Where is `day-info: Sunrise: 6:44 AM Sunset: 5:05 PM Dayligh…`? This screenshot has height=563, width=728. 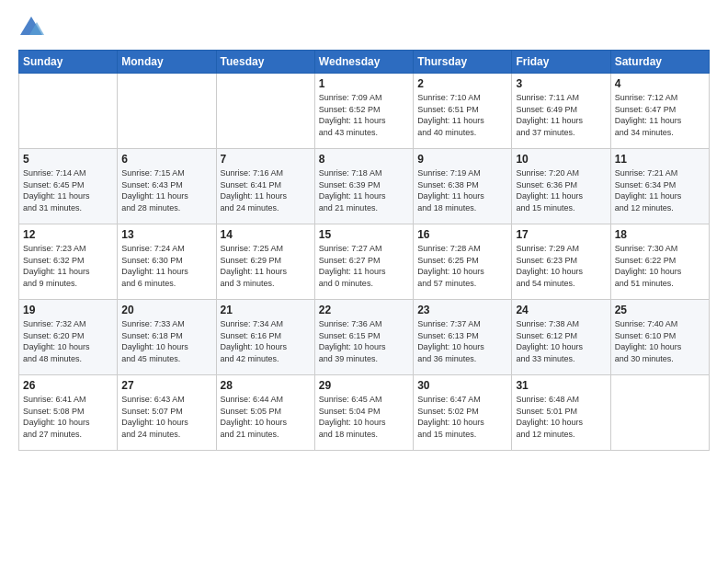
day-info: Sunrise: 6:44 AM Sunset: 5:05 PM Dayligh… is located at coordinates (266, 417).